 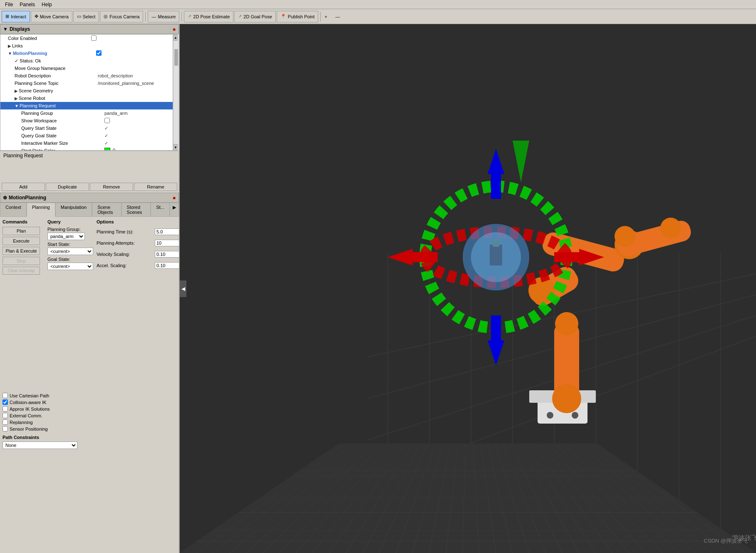 I want to click on sensor-positioning-checkbox, so click(x=5, y=429).